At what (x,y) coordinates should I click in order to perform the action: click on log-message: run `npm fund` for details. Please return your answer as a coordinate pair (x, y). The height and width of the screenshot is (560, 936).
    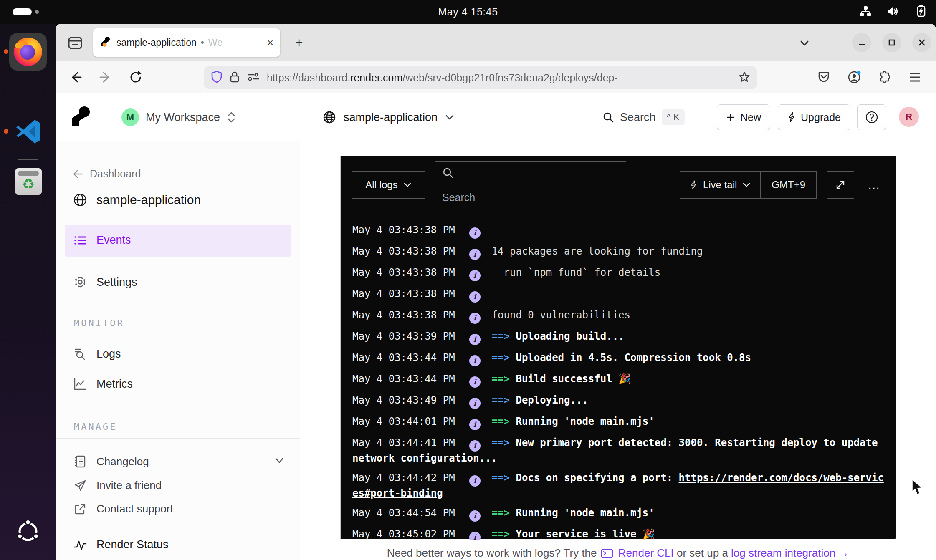
    Looking at the image, I should click on (576, 272).